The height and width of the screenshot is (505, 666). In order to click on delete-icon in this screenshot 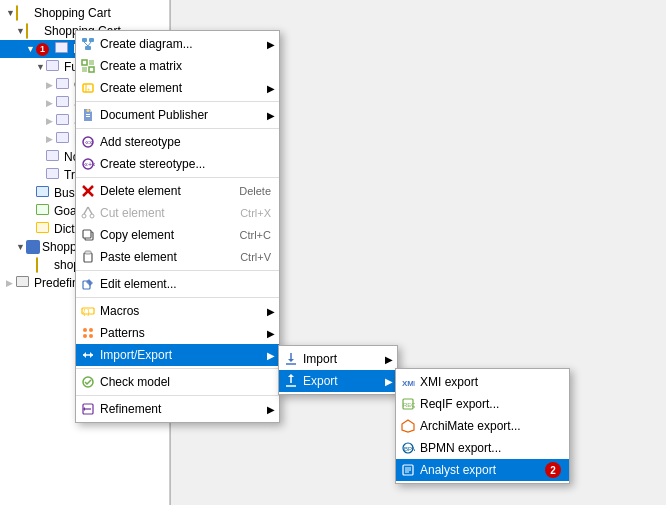, I will do `click(88, 191)`.